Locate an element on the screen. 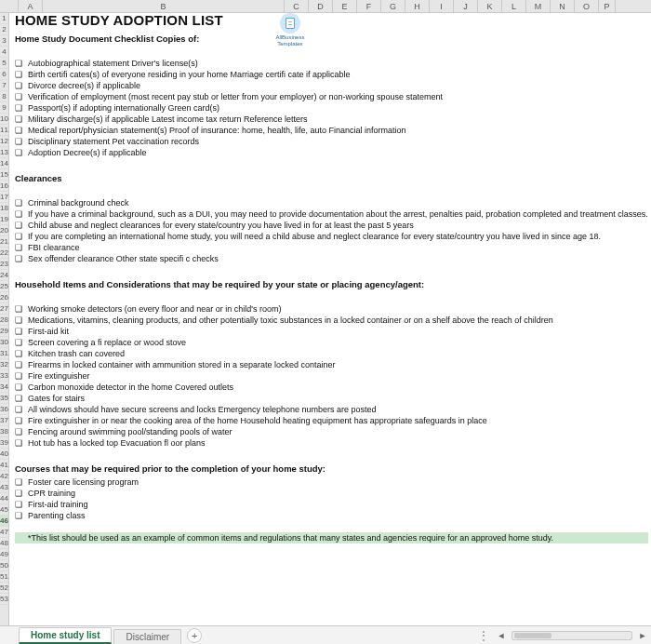  row-header: 31 is located at coordinates (4, 354).